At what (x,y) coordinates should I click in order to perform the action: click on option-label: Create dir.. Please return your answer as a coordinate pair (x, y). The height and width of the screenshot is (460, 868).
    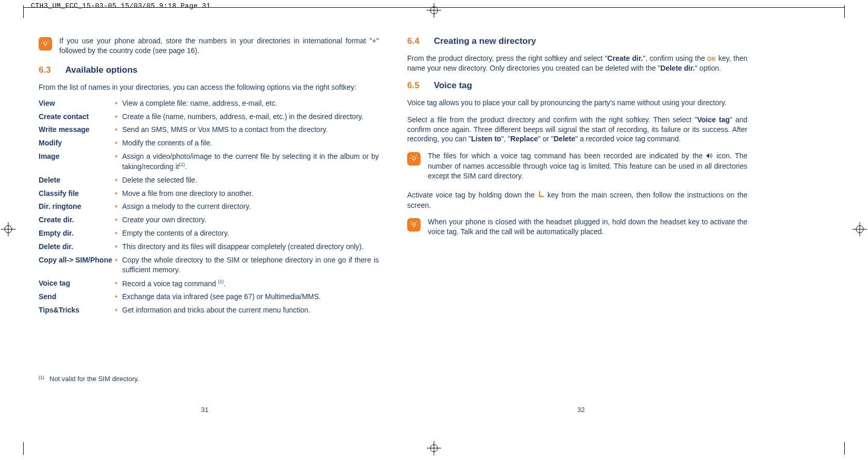
    Looking at the image, I should click on (77, 220).